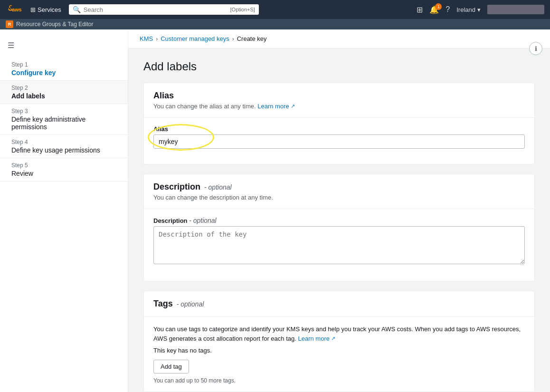 Image resolution: width=550 pixels, height=392 pixels. What do you see at coordinates (146, 39) in the screenshot?
I see `breadcrumb-kms: KMS` at bounding box center [146, 39].